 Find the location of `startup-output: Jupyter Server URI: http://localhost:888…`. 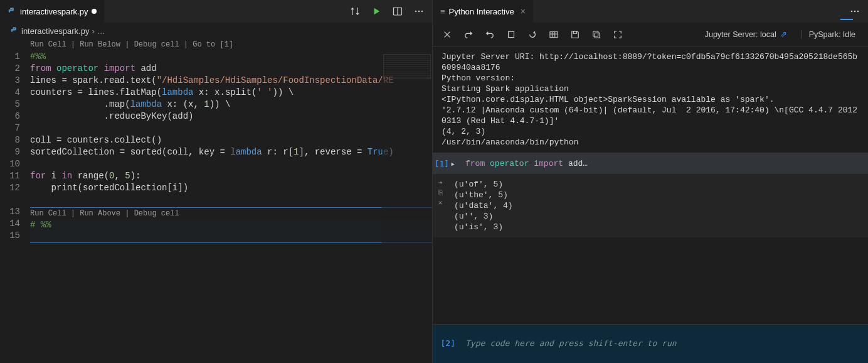

startup-output: Jupyter Server URI: http://localhost:888… is located at coordinates (650, 99).